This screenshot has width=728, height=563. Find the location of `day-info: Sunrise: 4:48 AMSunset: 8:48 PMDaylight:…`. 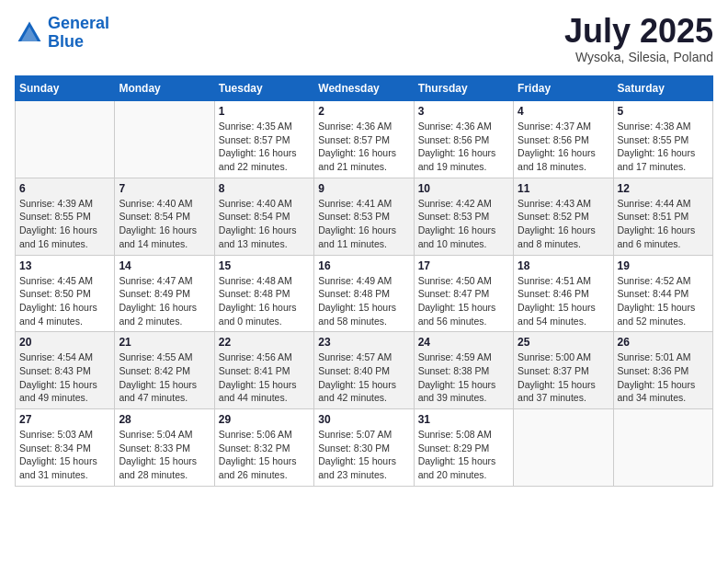

day-info: Sunrise: 4:48 AMSunset: 8:48 PMDaylight:… is located at coordinates (265, 302).